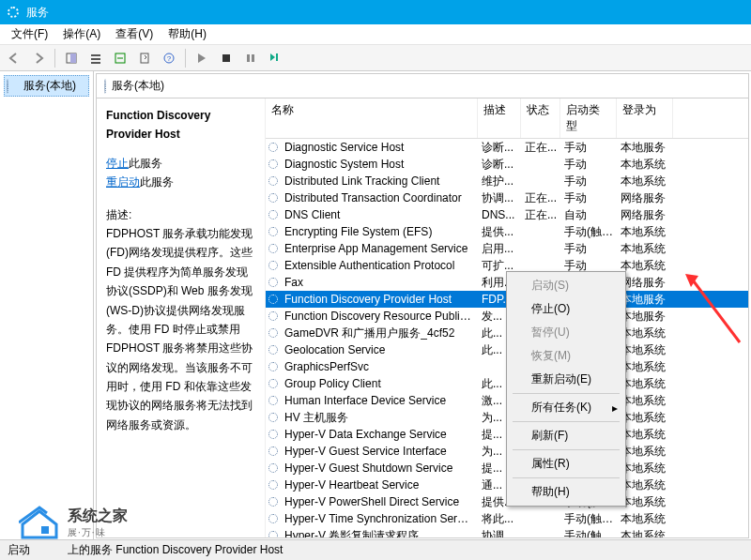 This screenshot has height=560, width=751. Describe the element at coordinates (73, 522) in the screenshot. I see `watermark: 系统之家 展·万·味` at that location.